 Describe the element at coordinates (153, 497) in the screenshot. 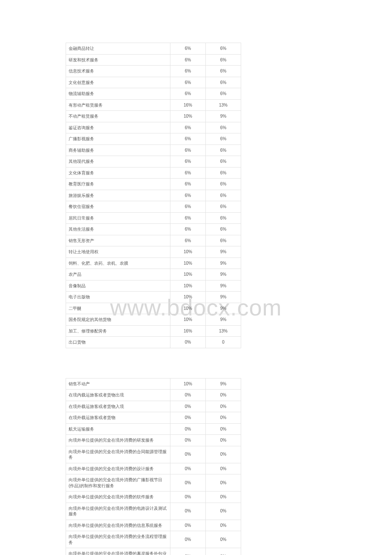

I see `table-row: 向境外单位提供的完全在境外消费的软件服务0%0%` at that location.